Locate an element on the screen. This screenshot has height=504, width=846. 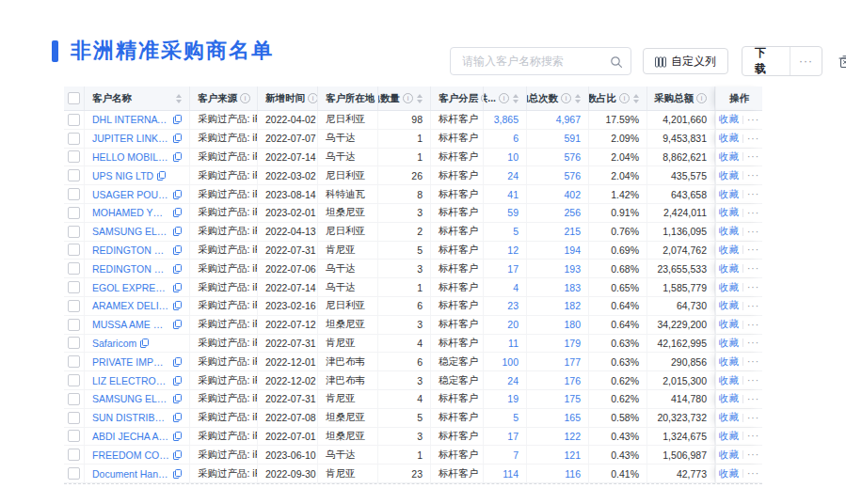
suppliers-count-link: 23 is located at coordinates (505, 307).